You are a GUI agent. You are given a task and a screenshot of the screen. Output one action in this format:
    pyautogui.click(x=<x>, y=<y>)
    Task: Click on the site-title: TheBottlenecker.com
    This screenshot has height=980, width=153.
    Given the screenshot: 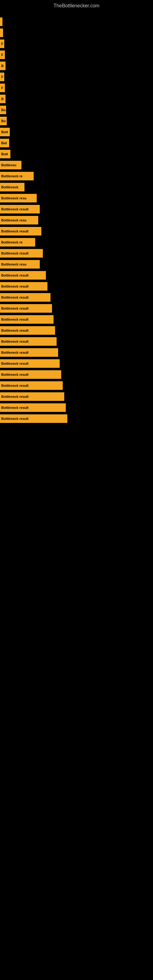 What is the action you would take?
    pyautogui.click(x=76, y=5)
    